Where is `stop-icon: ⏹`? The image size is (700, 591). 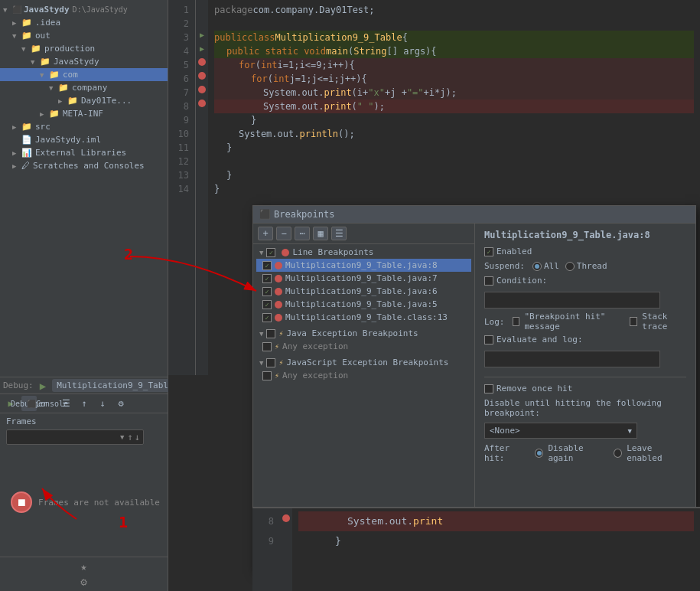
stop-icon: ⏹ is located at coordinates (21, 502).